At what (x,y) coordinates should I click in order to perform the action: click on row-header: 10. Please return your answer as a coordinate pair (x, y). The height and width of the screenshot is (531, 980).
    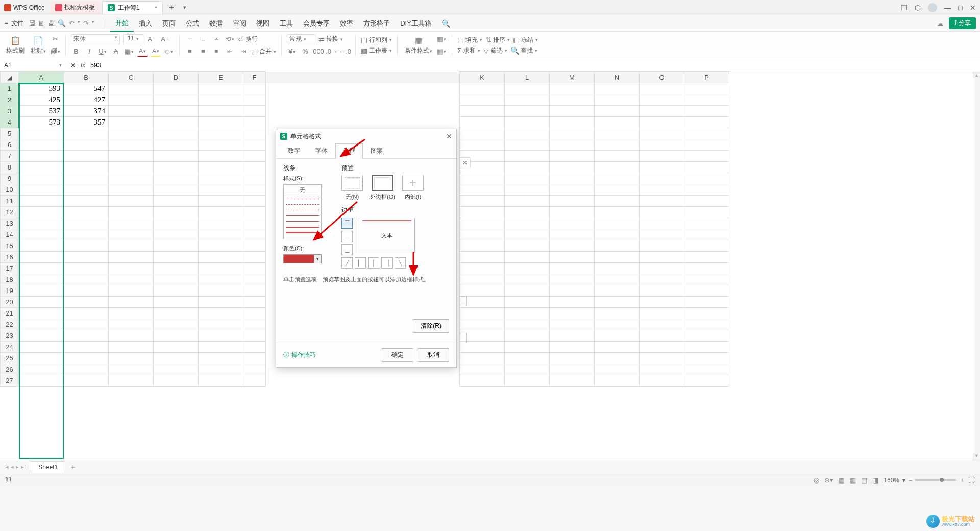
    Looking at the image, I should click on (10, 190).